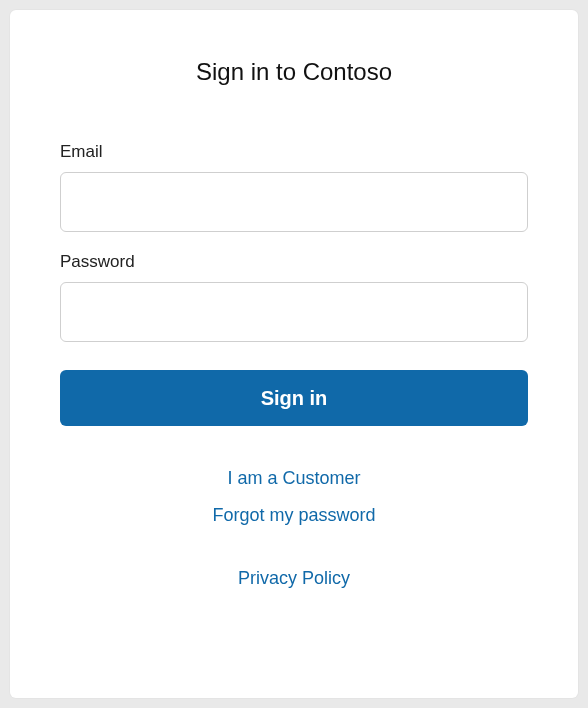  What do you see at coordinates (294, 262) in the screenshot?
I see `password-label: Password` at bounding box center [294, 262].